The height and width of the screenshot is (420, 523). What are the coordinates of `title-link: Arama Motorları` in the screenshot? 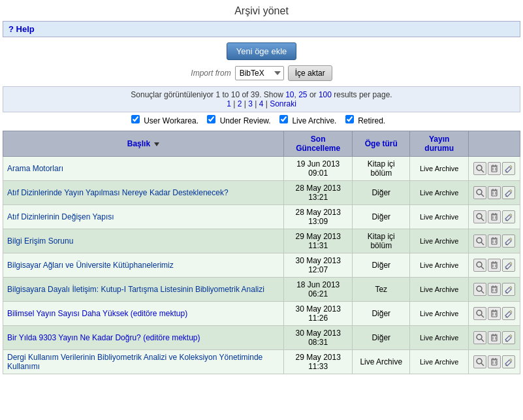 It's located at (35, 169).